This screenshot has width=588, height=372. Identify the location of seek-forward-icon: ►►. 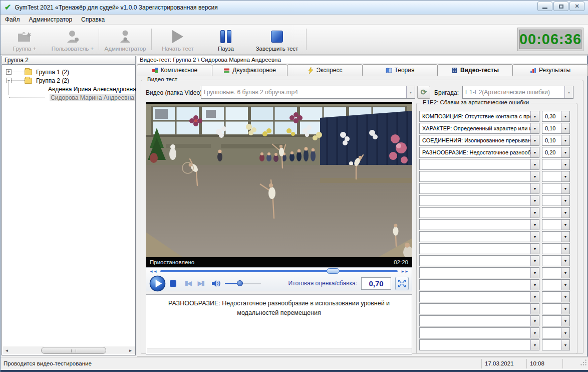
(405, 272).